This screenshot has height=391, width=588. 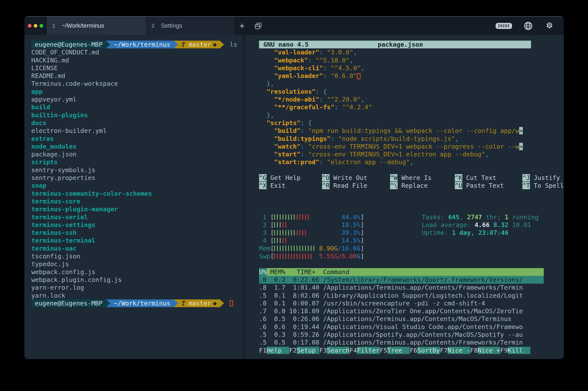 What do you see at coordinates (414, 147) in the screenshot?
I see `code-segment: "cross-env TERMINUS_DEV=1 webpack --prog…` at bounding box center [414, 147].